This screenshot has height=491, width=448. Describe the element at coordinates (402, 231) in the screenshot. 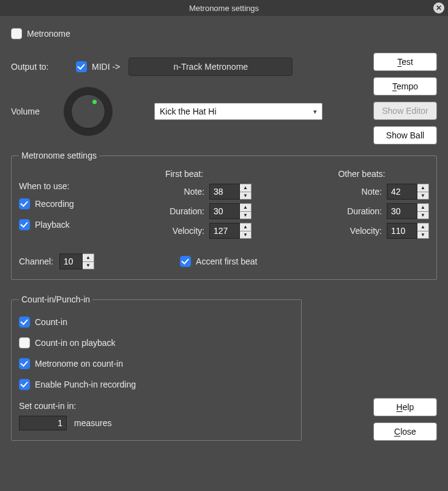

I see `other-velocity-input: 110` at that location.